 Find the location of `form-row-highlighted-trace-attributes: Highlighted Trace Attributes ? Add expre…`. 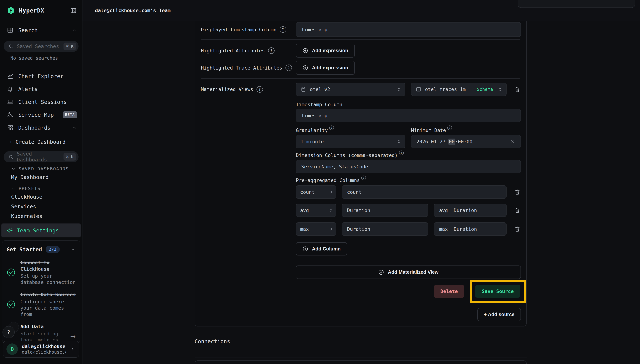

form-row-highlighted-trace-attributes: Highlighted Trace Attributes ? Add expre… is located at coordinates (361, 68).